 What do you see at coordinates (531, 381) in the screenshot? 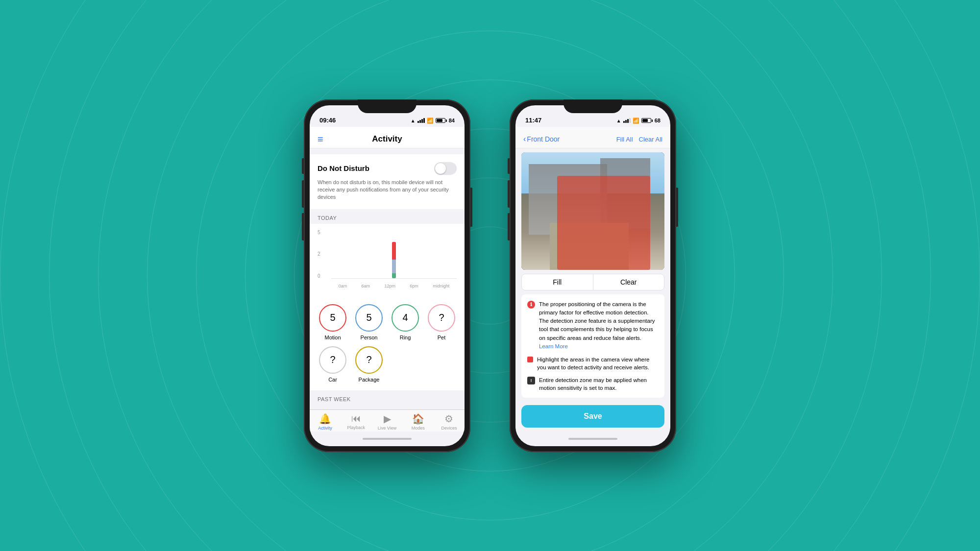
I see `warning-icon: !` at bounding box center [531, 381].